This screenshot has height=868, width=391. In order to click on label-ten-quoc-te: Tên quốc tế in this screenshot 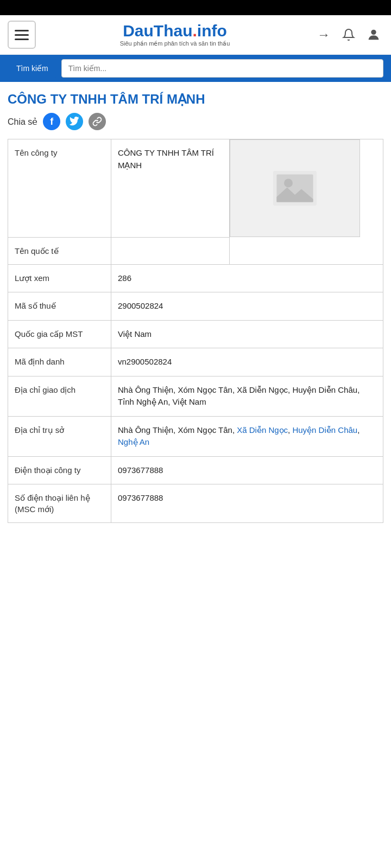, I will do `click(60, 251)`.